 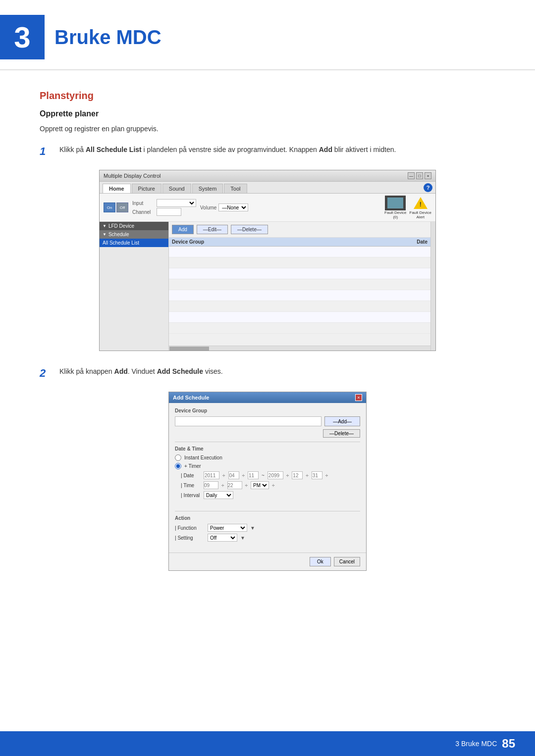 I want to click on device-group-input, so click(x=248, y=421).